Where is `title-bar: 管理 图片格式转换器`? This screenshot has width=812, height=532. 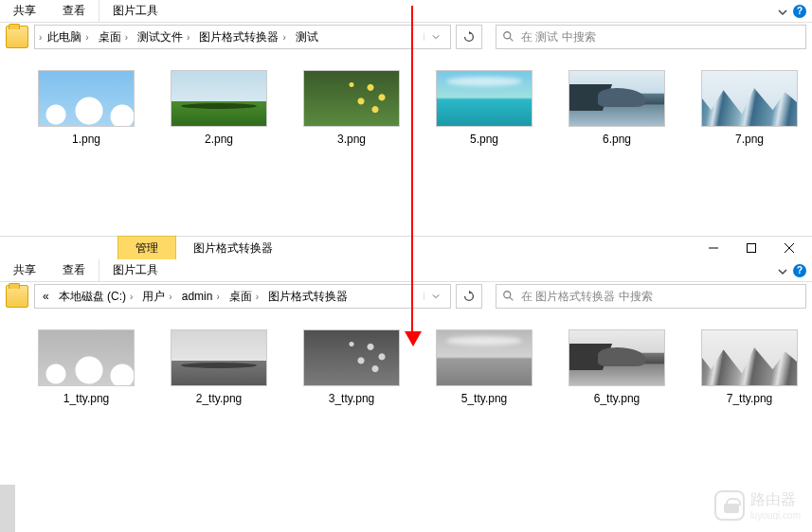
title-bar: 管理 图片格式转换器 is located at coordinates (406, 248).